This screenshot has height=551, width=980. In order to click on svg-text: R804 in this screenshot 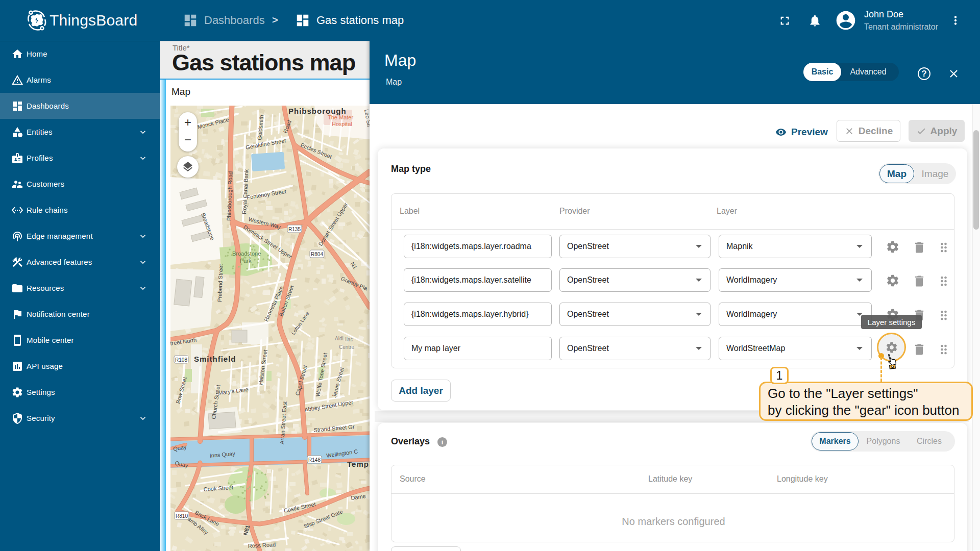, I will do `click(317, 254)`.